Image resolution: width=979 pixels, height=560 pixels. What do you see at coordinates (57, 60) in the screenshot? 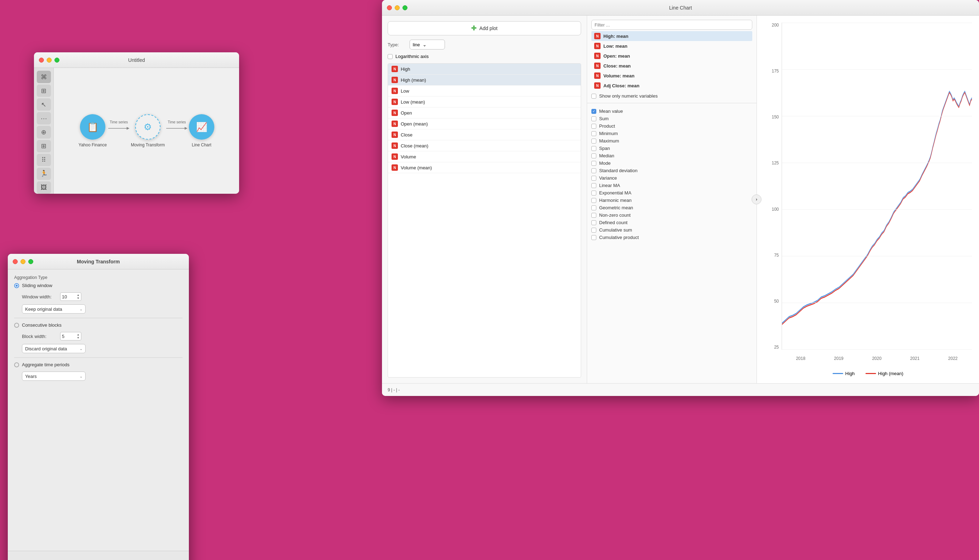
I see `maximize-button` at bounding box center [57, 60].